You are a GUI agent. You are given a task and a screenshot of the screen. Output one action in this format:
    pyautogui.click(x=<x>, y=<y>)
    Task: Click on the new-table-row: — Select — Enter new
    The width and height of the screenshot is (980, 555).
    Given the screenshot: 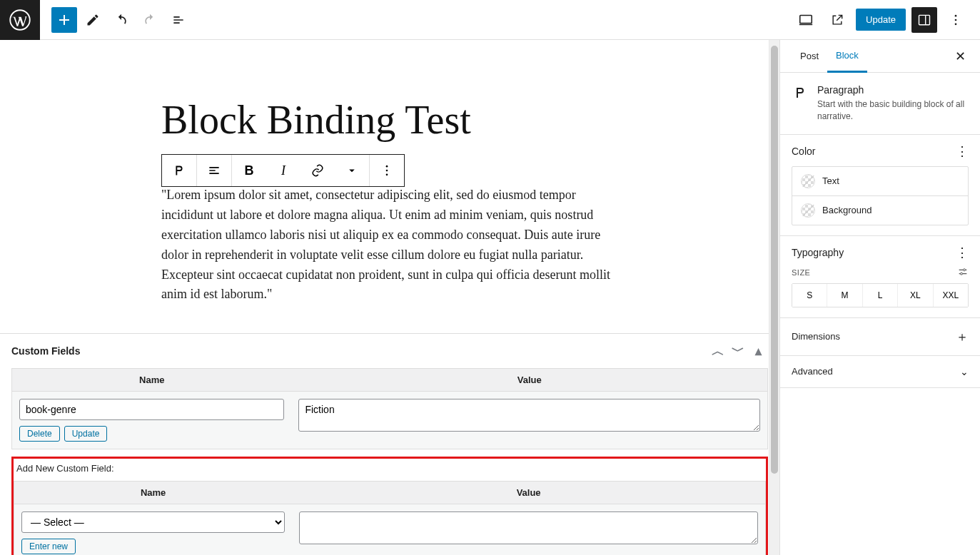 What is the action you would take?
    pyautogui.click(x=390, y=529)
    